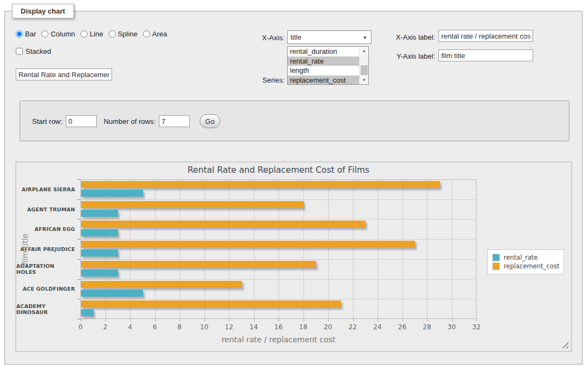 Image resolution: width=588 pixels, height=370 pixels. What do you see at coordinates (476, 327) in the screenshot?
I see `x-axis-tick-label: 32` at bounding box center [476, 327].